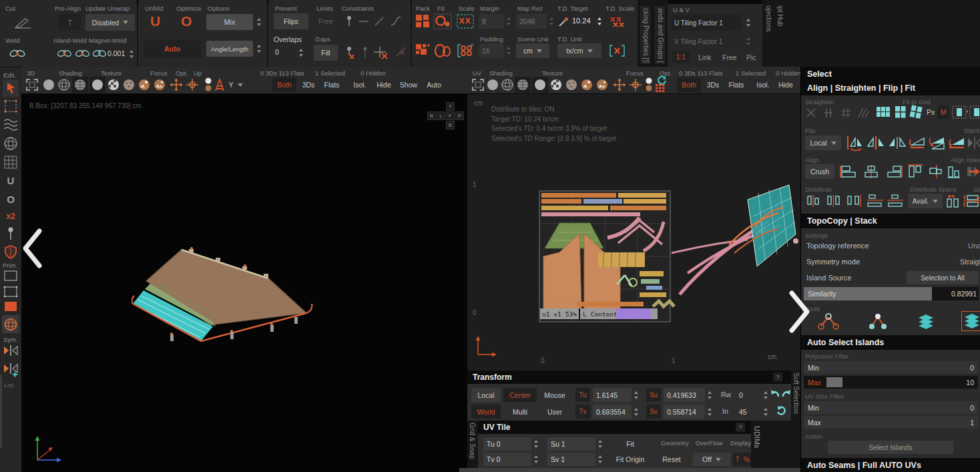  I want to click on space-h-icon, so click(953, 201).